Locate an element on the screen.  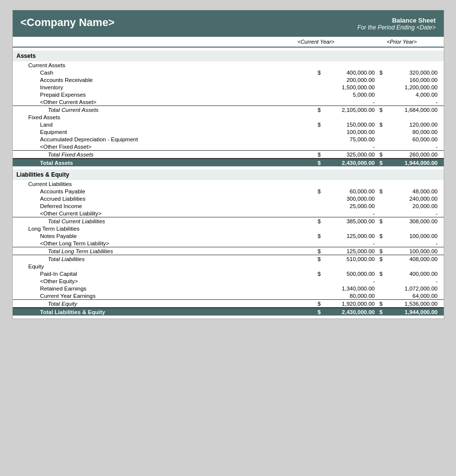
equity-label-row: Equity is located at coordinates (228, 266).